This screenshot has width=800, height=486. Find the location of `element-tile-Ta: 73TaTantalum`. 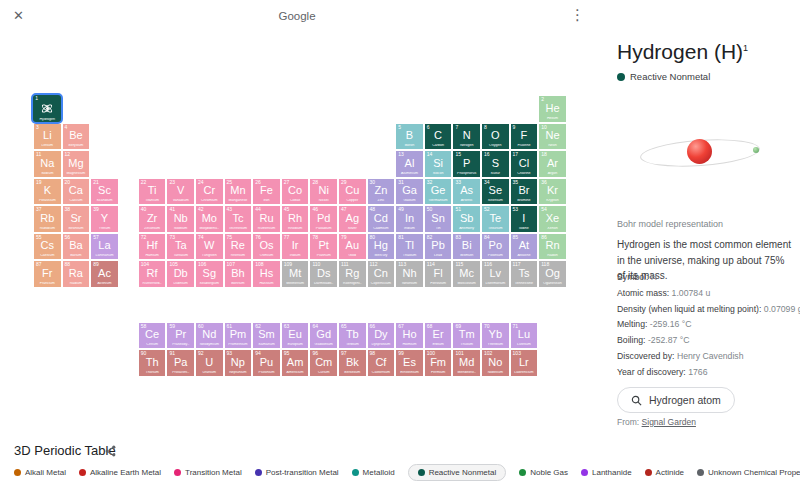

element-tile-Ta: 73TaTantalum is located at coordinates (180, 247).